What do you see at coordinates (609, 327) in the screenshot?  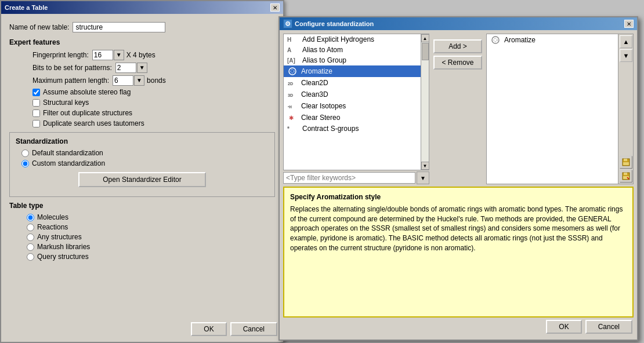 I see `config-cancel-button: Cancel` at bounding box center [609, 327].